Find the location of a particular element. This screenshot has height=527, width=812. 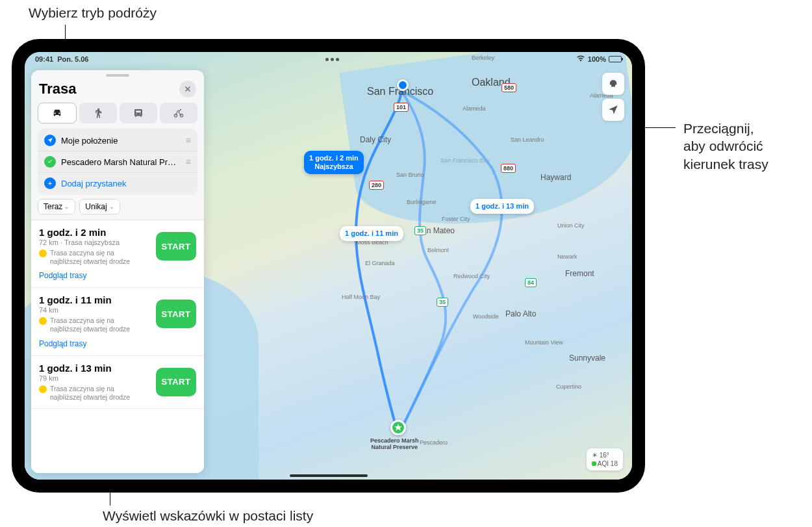

waypoints-panel: Moje położenie ≡ Pescadero Marsh Natural… is located at coordinates (118, 162).